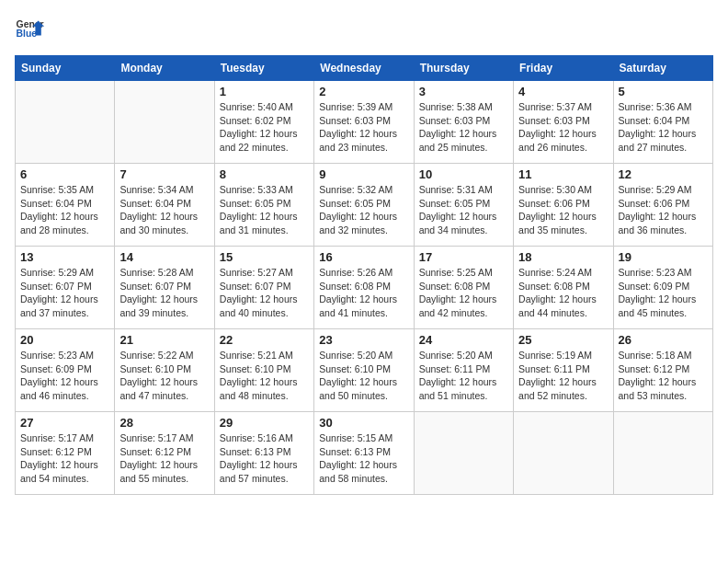 This screenshot has height=563, width=728. I want to click on day-number: 28, so click(164, 423).